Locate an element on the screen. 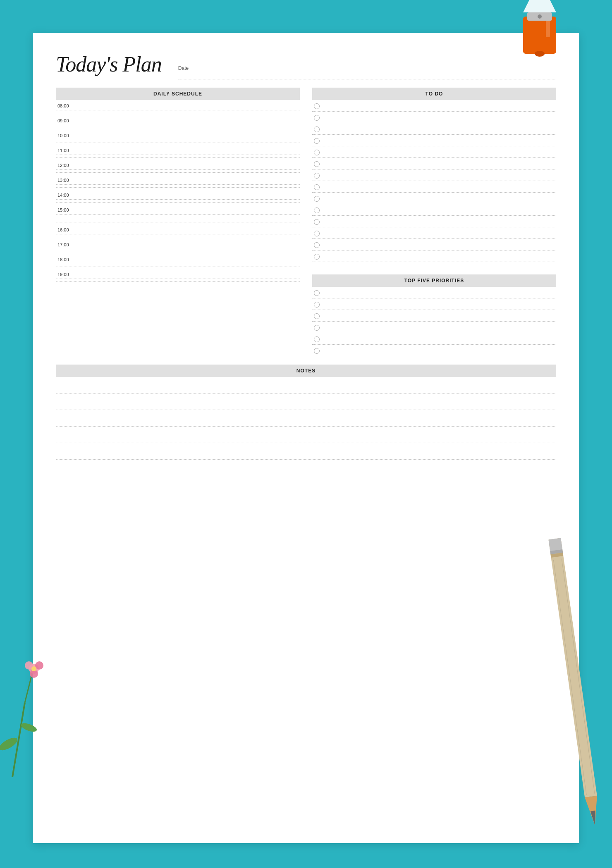  notes-section: NOTES is located at coordinates (306, 413).